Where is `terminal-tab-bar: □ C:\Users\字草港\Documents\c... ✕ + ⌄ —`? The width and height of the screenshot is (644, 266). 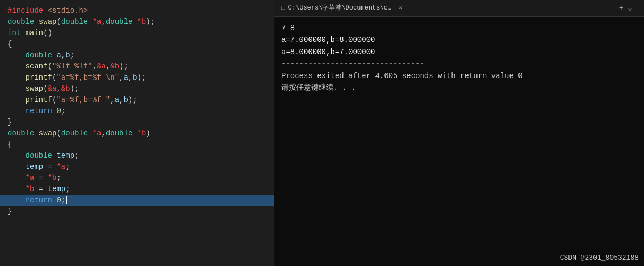
terminal-tab-bar: □ C:\Users\字草港\Documents\c... ✕ + ⌄ — is located at coordinates (459, 8).